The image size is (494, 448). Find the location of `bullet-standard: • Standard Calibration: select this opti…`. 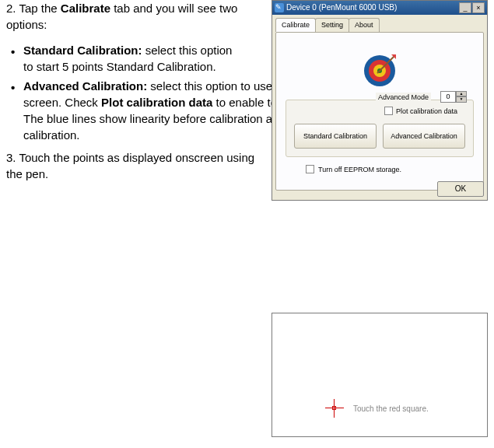

bullet-standard: • Standard Calibration: select this opti… is located at coordinates (123, 58).